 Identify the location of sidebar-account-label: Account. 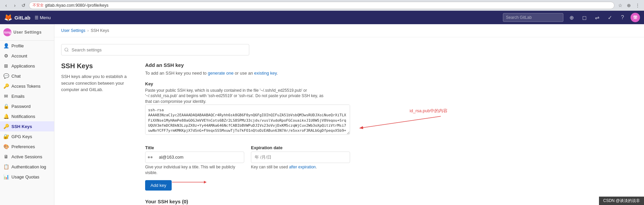
(19, 56).